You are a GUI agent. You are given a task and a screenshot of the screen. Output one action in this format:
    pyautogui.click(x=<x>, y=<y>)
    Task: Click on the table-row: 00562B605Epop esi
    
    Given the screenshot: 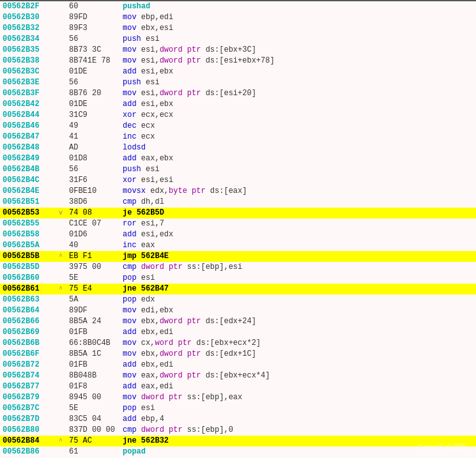 What is the action you would take?
    pyautogui.click(x=238, y=279)
    